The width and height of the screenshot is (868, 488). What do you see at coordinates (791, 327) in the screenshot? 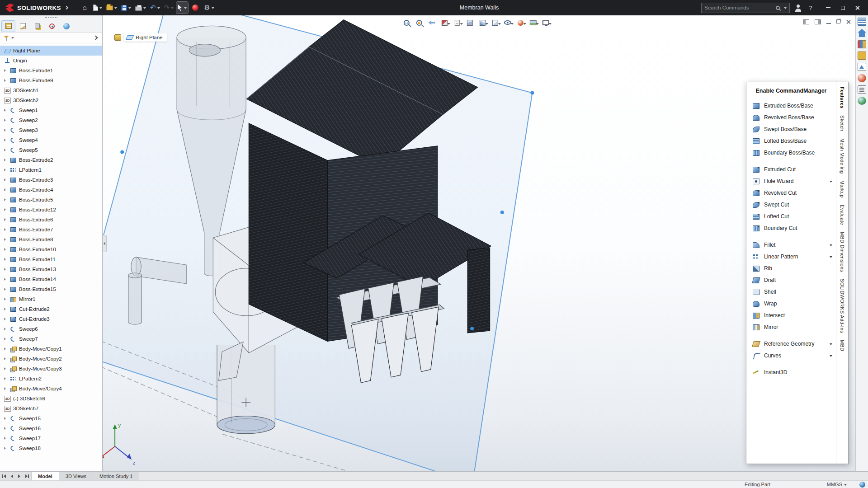
I see `command-button: Mirror` at bounding box center [791, 327].